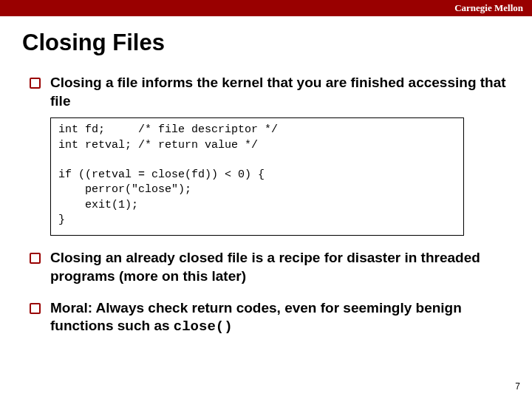 Image resolution: width=532 pixels, height=399 pixels. I want to click on bullet-text-2: Closing an already closed file is a reci…, so click(265, 267).